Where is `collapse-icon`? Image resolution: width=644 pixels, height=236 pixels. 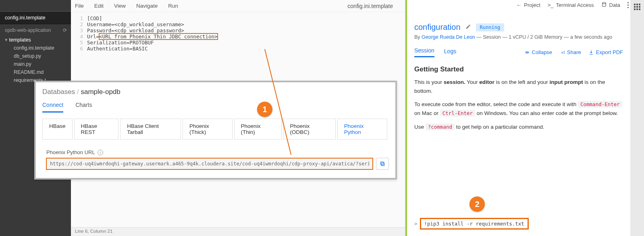
collapse-icon is located at coordinates (527, 52).